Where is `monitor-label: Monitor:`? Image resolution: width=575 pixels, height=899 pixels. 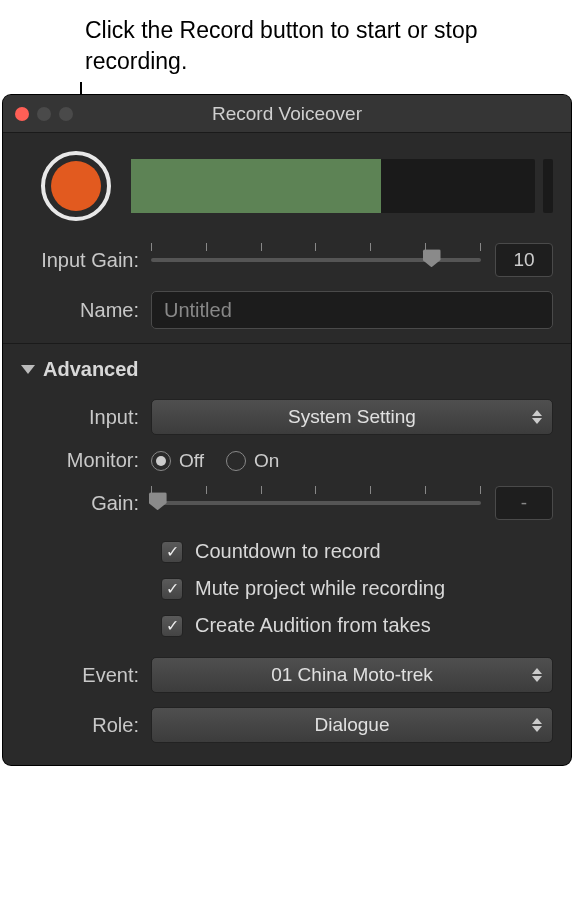
monitor-label: Monitor: is located at coordinates (86, 460).